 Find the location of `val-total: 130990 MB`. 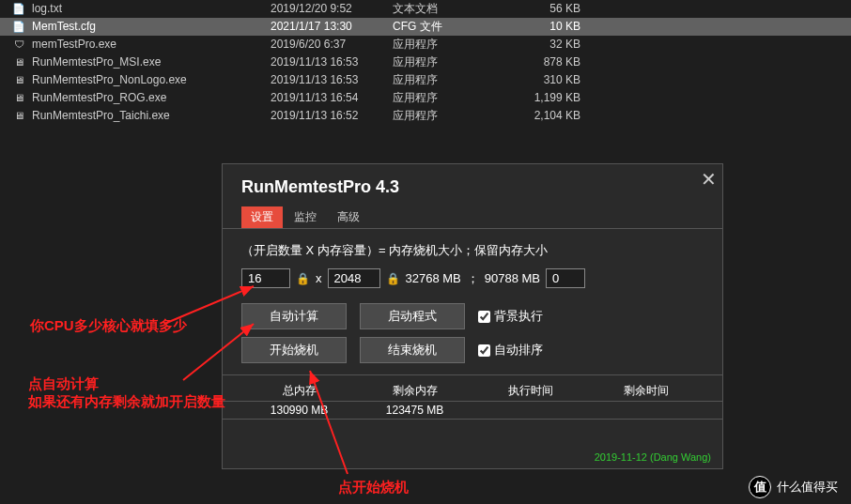

val-total: 130990 MB is located at coordinates (299, 410).